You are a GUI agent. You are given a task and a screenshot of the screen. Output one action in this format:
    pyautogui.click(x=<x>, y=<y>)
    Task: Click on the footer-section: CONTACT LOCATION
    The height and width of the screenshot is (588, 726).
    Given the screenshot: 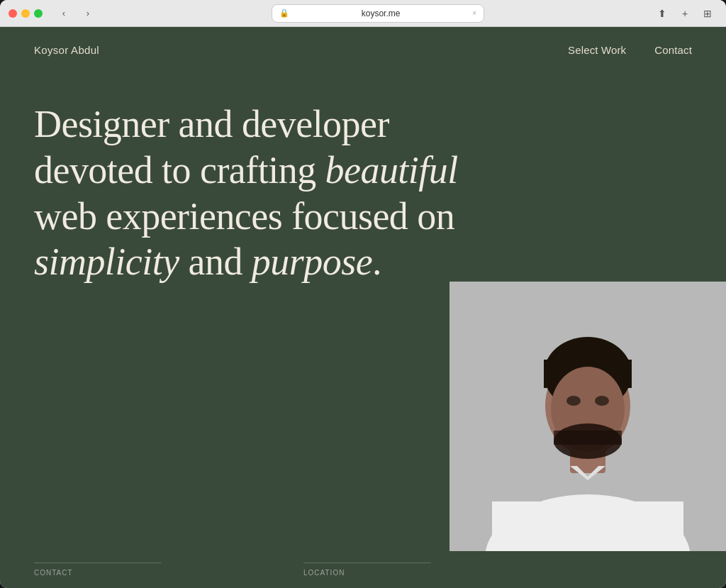 What is the action you would take?
    pyautogui.click(x=363, y=570)
    